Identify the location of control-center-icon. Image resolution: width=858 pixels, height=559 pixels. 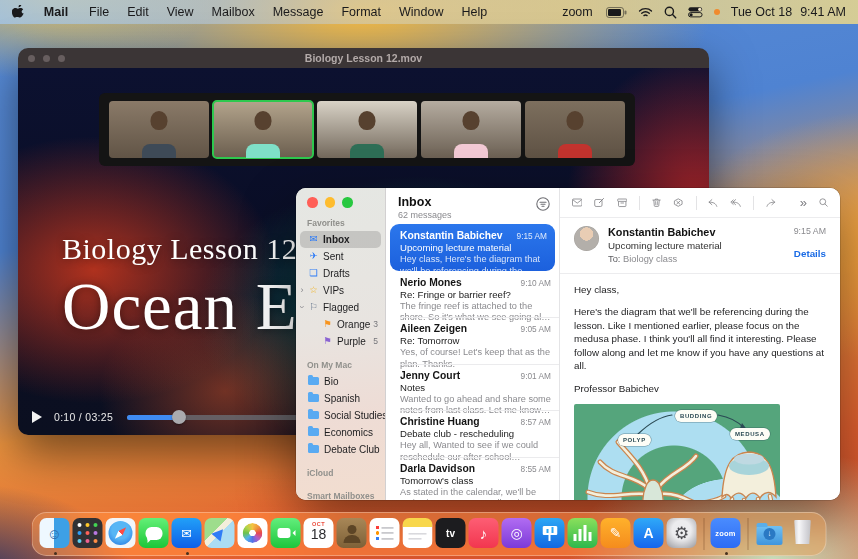
(696, 12).